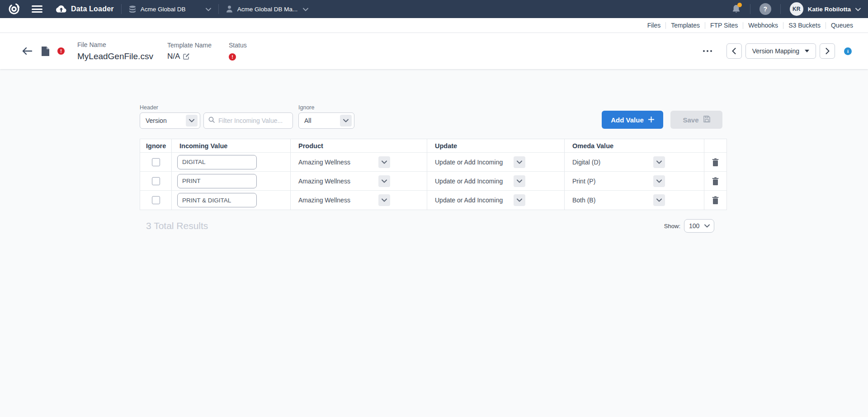 This screenshot has width=868, height=417. What do you see at coordinates (708, 51) in the screenshot?
I see `more-options-button` at bounding box center [708, 51].